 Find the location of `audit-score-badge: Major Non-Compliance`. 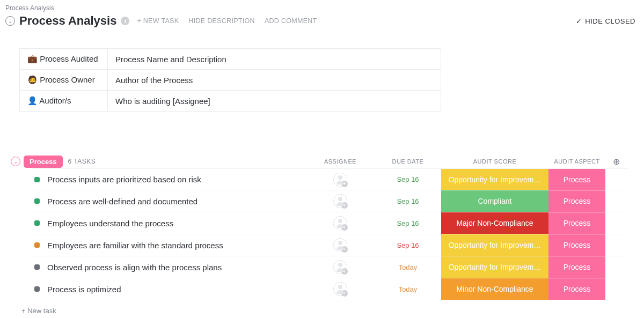

audit-score-badge: Major Non-Compliance is located at coordinates (495, 223).